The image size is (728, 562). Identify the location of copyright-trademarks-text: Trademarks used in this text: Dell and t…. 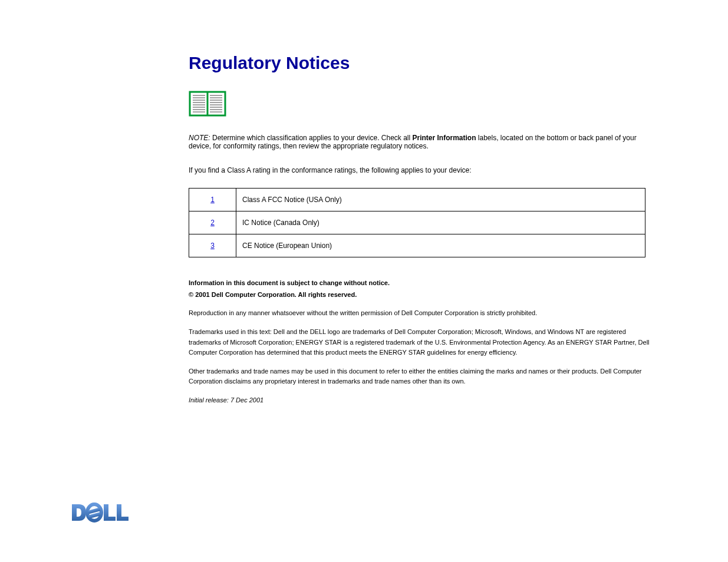
(419, 342).